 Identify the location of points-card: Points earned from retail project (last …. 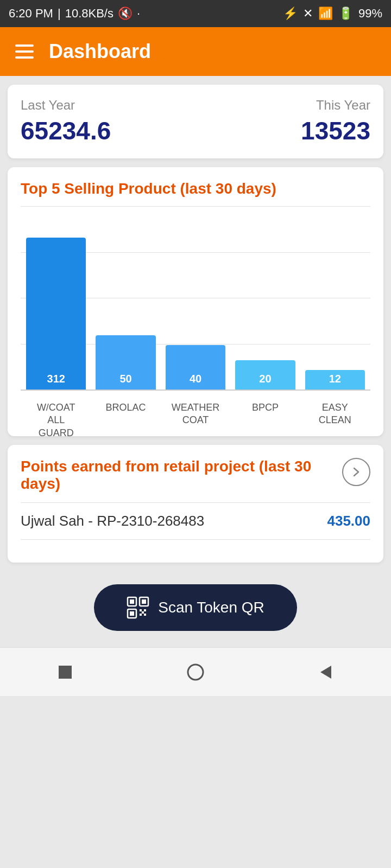
(195, 503).